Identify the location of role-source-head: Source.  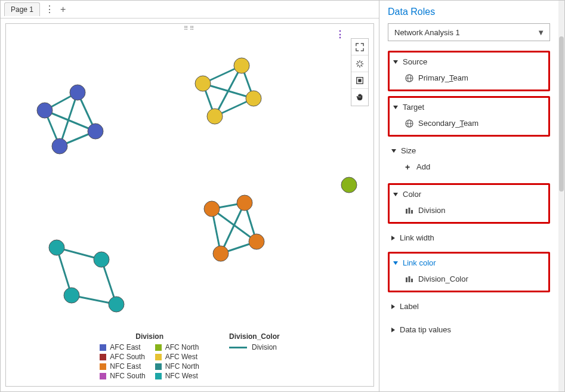
(469, 62).